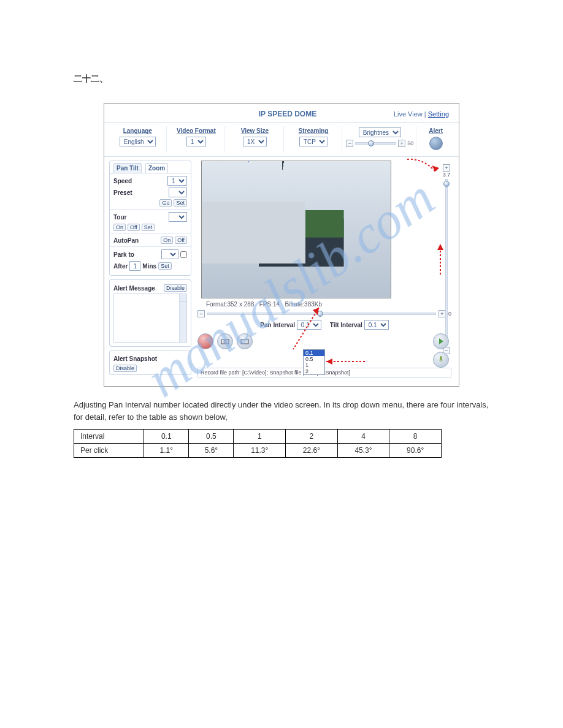  What do you see at coordinates (446, 175) in the screenshot?
I see `tilt-value: 3.7` at bounding box center [446, 175].